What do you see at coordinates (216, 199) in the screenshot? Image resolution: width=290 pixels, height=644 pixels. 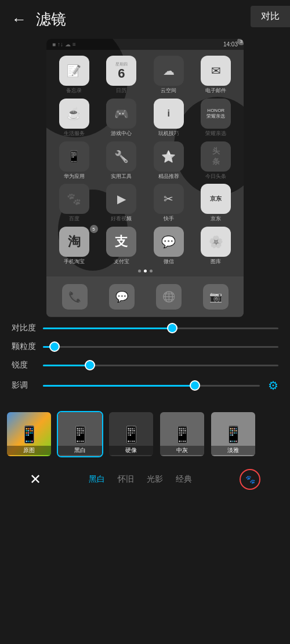 I see `app-icon-jd: 京东` at bounding box center [216, 199].